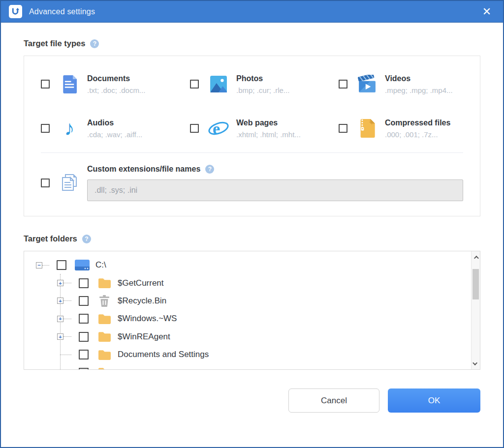 Image resolution: width=504 pixels, height=448 pixels. I want to click on file-types-heading: Target file types ?, so click(252, 43).